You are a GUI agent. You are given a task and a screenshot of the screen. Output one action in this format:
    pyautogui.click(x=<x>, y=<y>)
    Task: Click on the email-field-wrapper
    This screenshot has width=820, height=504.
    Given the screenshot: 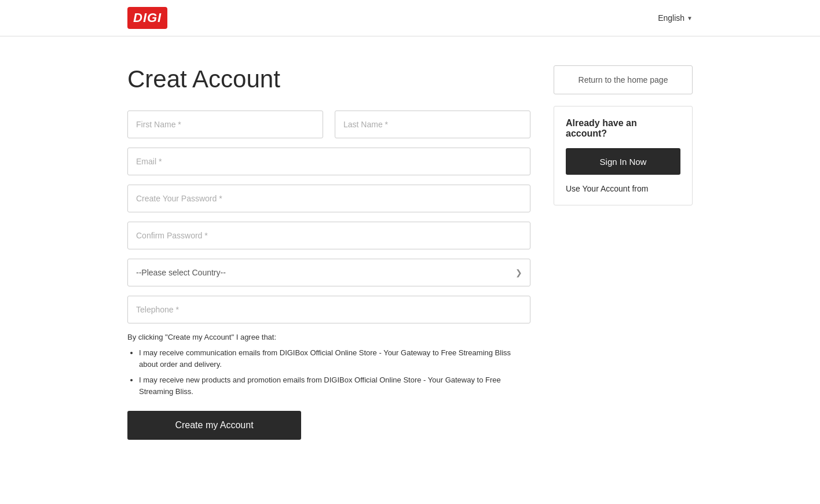 What is the action you would take?
    pyautogui.click(x=329, y=161)
    